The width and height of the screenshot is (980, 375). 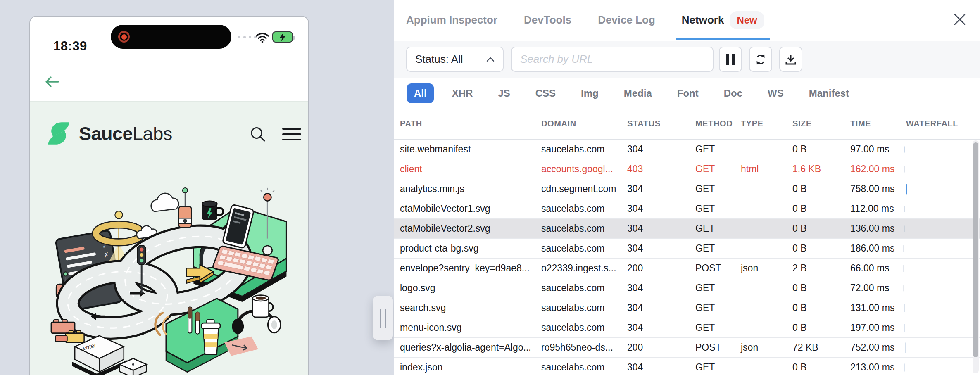 What do you see at coordinates (687, 169) in the screenshot?
I see `table-row: client accounts.googl... 403 GET html 1.…` at bounding box center [687, 169].